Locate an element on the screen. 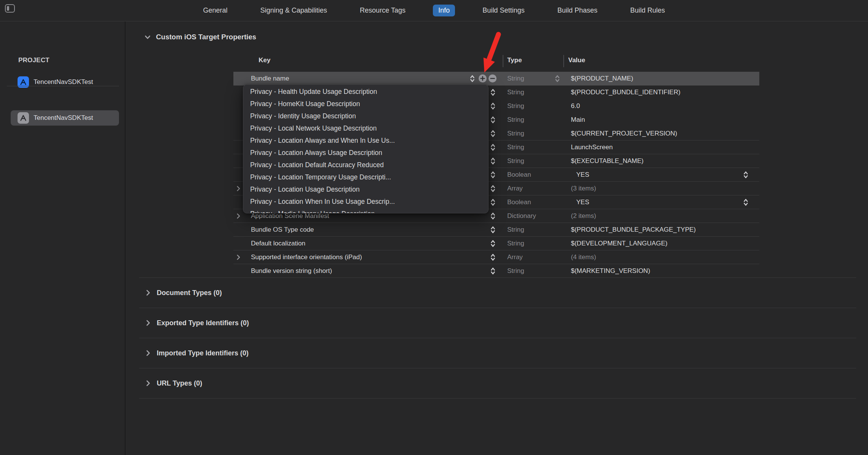  top-tab-bar: GeneralSigning & CapabilitiesResource Ta… is located at coordinates (434, 11).